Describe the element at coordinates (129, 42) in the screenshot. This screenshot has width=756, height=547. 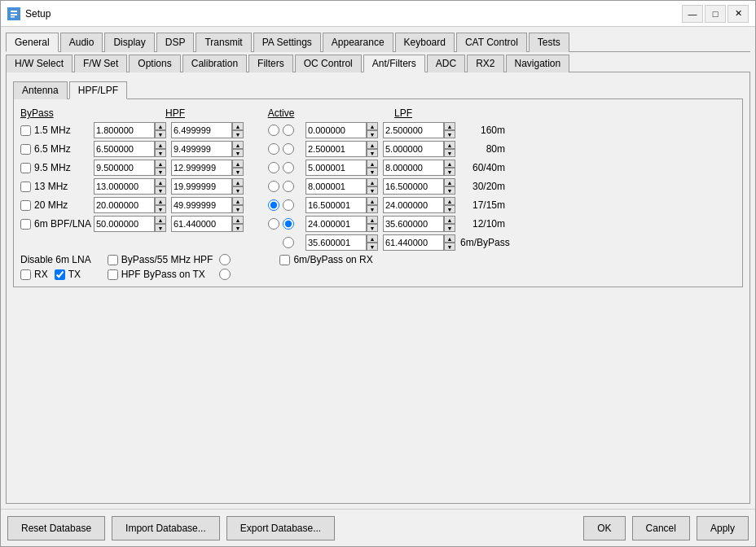
I see `tab-display: Display` at that location.